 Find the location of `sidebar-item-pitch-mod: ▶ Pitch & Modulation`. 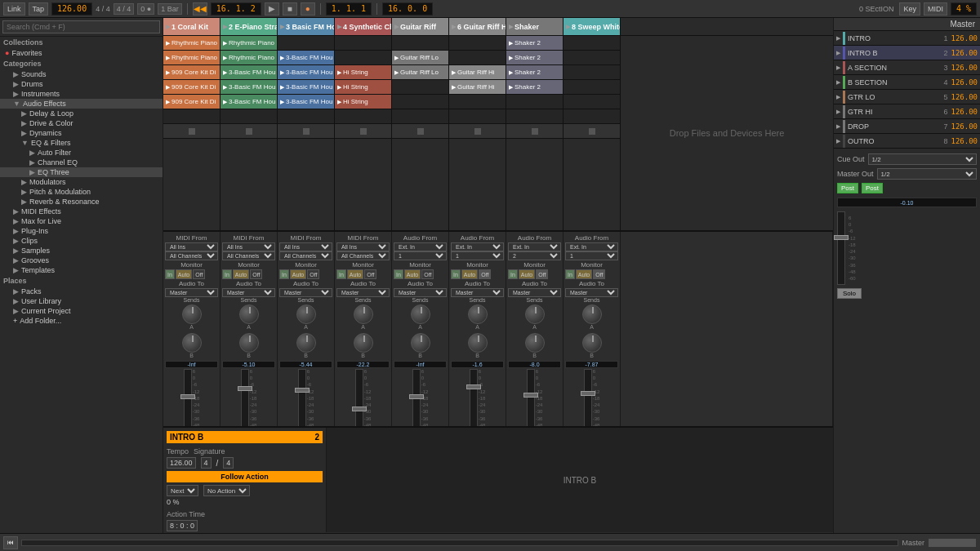

sidebar-item-pitch-mod: ▶ Pitch & Modulation is located at coordinates (82, 192).